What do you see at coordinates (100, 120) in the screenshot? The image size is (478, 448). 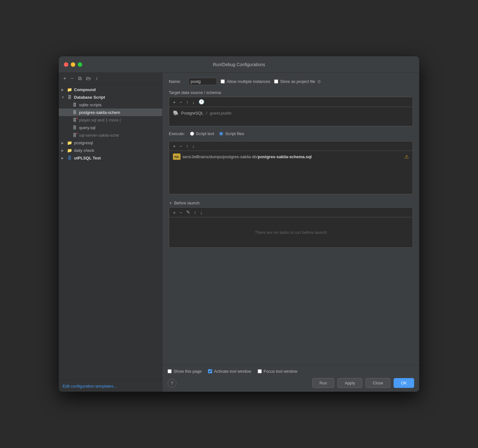 I see `player-sql-label: player.sql and 1 more (` at bounding box center [100, 120].